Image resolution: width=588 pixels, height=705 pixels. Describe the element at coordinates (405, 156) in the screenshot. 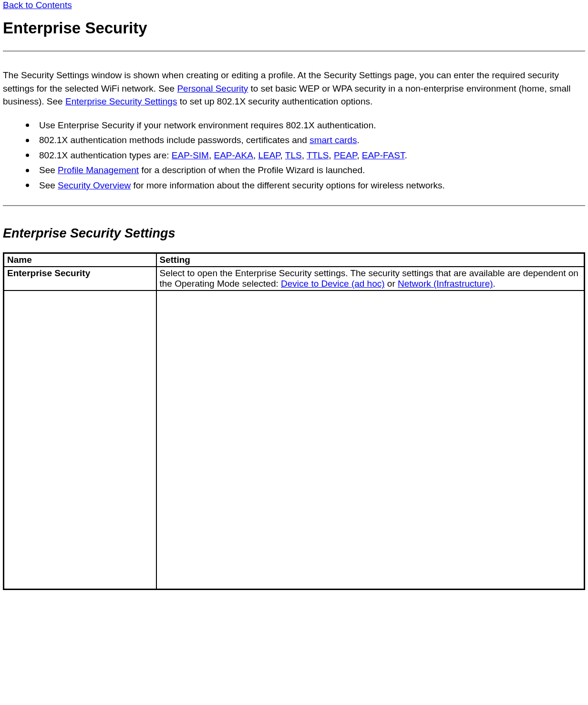

I see `list-item-end: .` at that location.